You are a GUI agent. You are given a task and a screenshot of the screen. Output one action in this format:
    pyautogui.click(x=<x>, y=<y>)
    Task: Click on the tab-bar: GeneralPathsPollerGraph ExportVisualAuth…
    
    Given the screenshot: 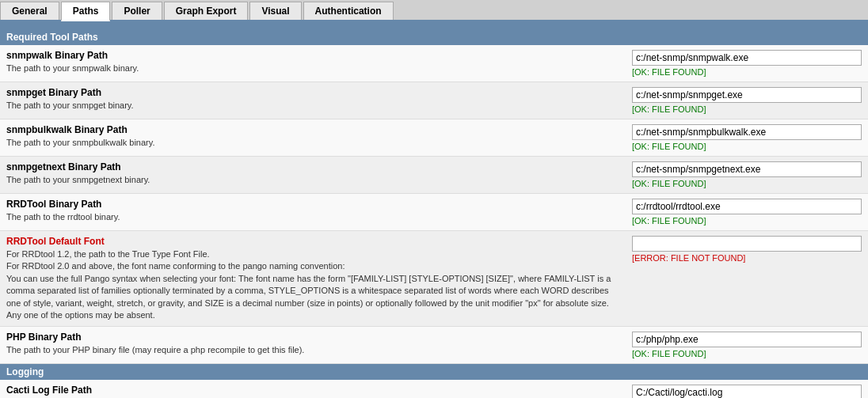 What is the action you would take?
    pyautogui.click(x=434, y=11)
    